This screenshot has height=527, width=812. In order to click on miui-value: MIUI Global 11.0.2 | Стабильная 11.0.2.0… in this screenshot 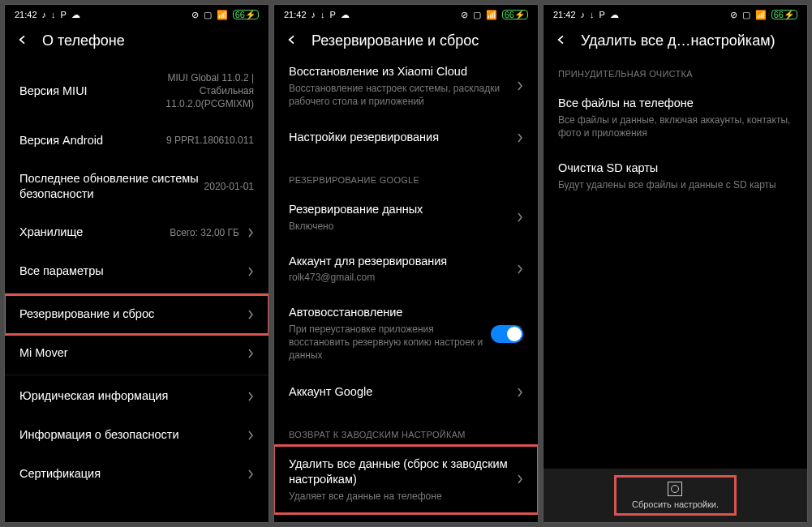, I will do `click(193, 91)`.